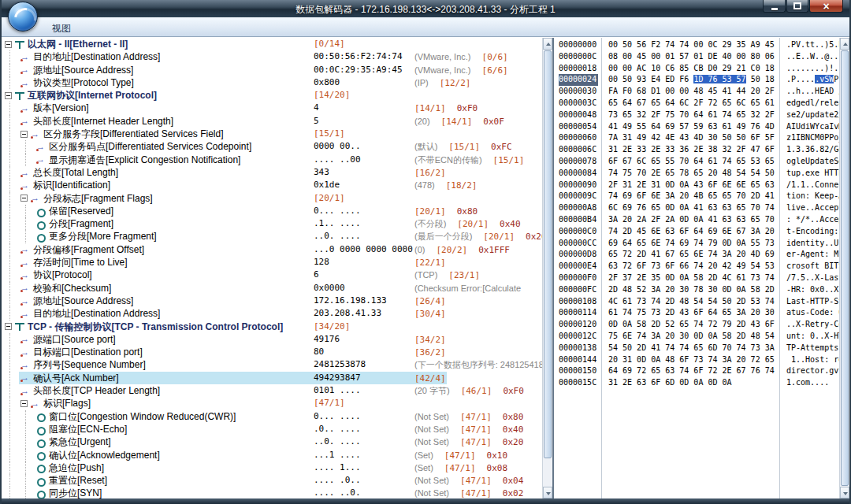 The height and width of the screenshot is (504, 851). What do you see at coordinates (699, 361) in the screenshot?
I see `hex-row: 0000014420 31 0D 0A 48 6F 73 74 3A 20 72…` at bounding box center [699, 361].